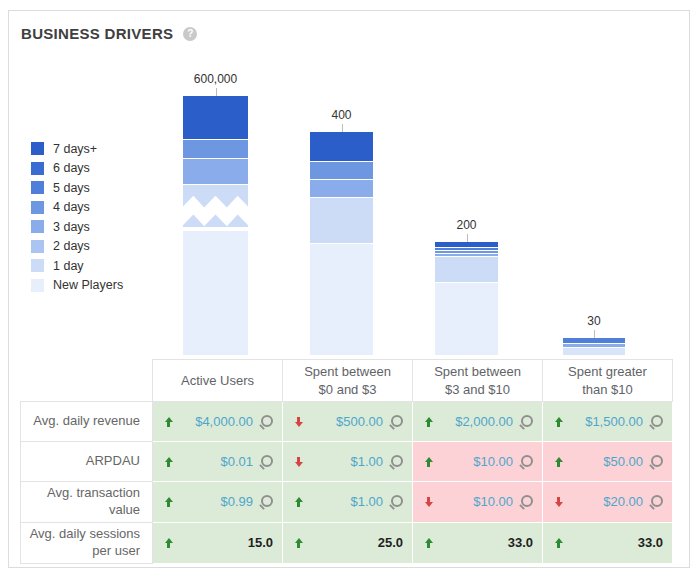  I want to click on arrow-head, so click(559, 504).